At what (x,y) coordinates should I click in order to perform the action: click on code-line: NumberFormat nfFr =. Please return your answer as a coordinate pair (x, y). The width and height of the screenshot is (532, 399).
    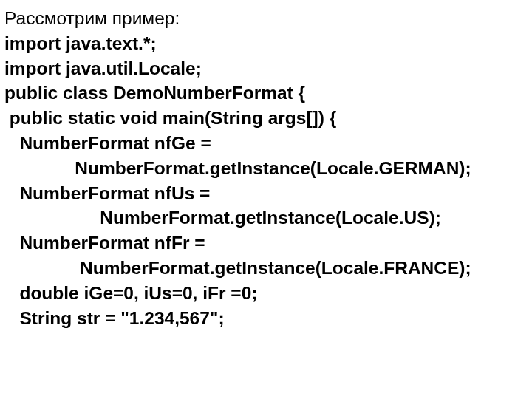
    Looking at the image, I should click on (266, 243).